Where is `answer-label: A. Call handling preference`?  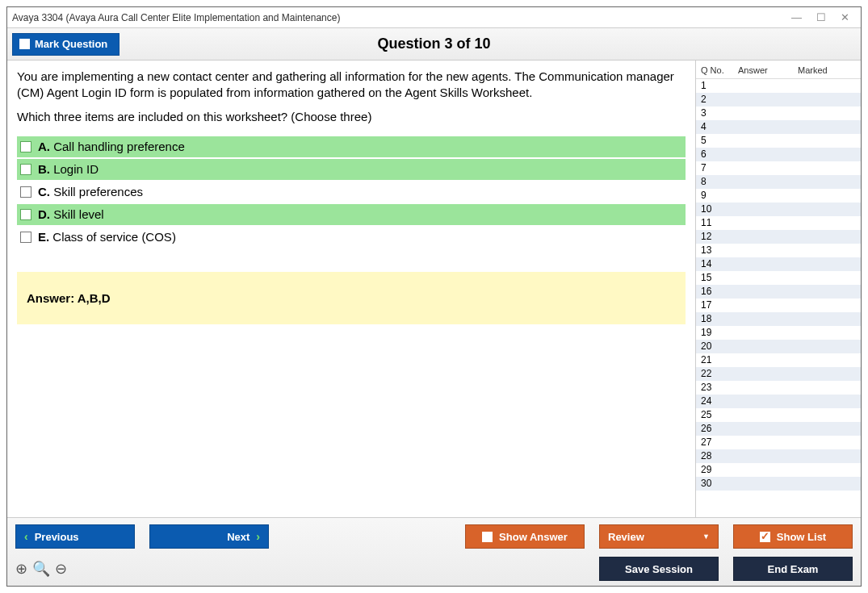
answer-label: A. Call handling preference is located at coordinates (111, 147).